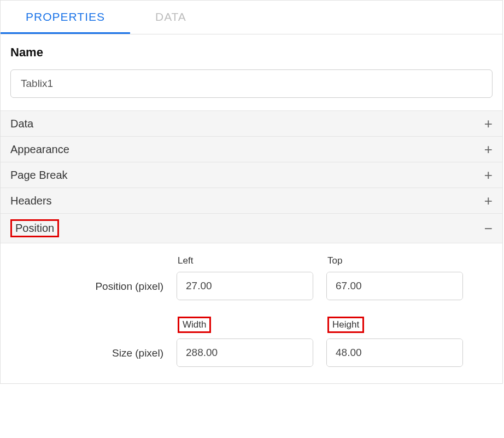  What do you see at coordinates (395, 286) in the screenshot?
I see `top-input-wrap` at bounding box center [395, 286].